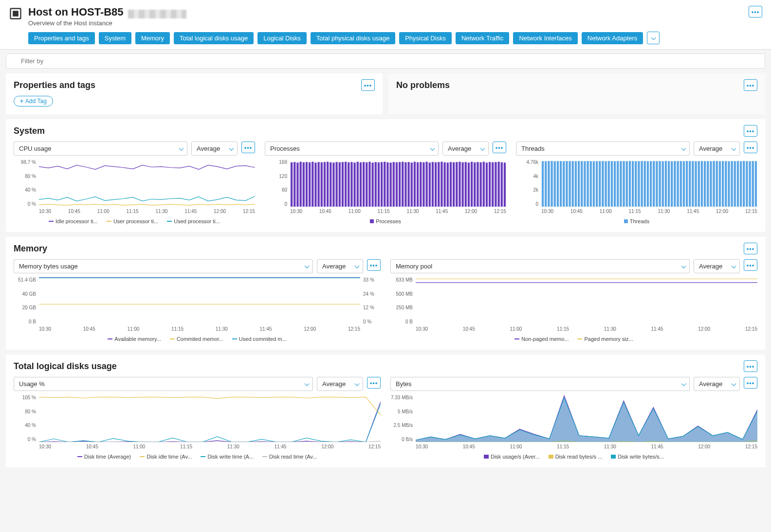 The width and height of the screenshot is (771, 532). I want to click on filter-input, so click(386, 61).